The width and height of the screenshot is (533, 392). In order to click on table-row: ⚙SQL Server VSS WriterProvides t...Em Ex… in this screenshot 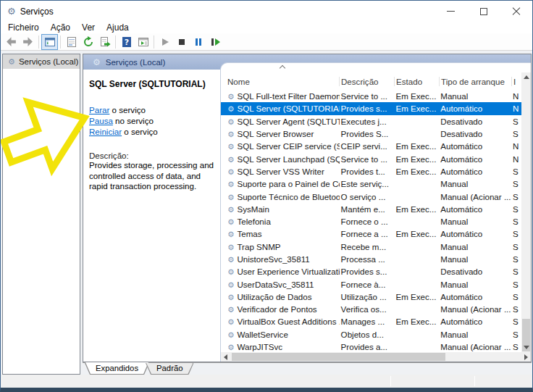, I will do `click(371, 171)`.